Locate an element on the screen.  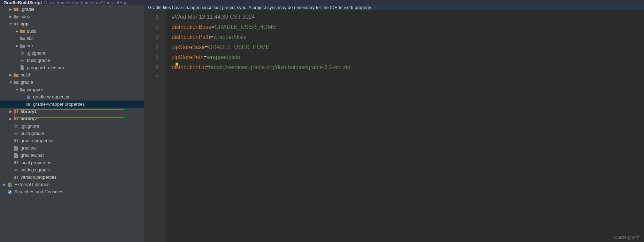
line-number: 4 is located at coordinates (152, 47).